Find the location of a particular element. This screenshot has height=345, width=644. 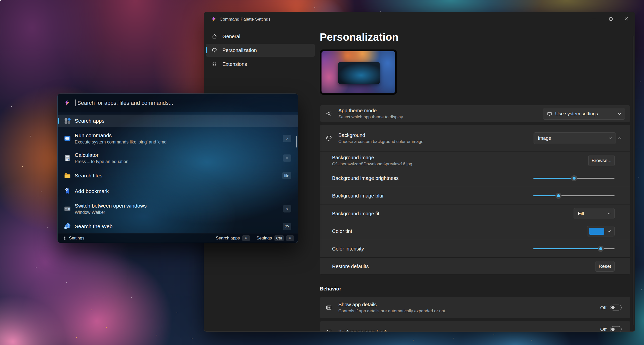

palette-icon is located at coordinates (214, 50).